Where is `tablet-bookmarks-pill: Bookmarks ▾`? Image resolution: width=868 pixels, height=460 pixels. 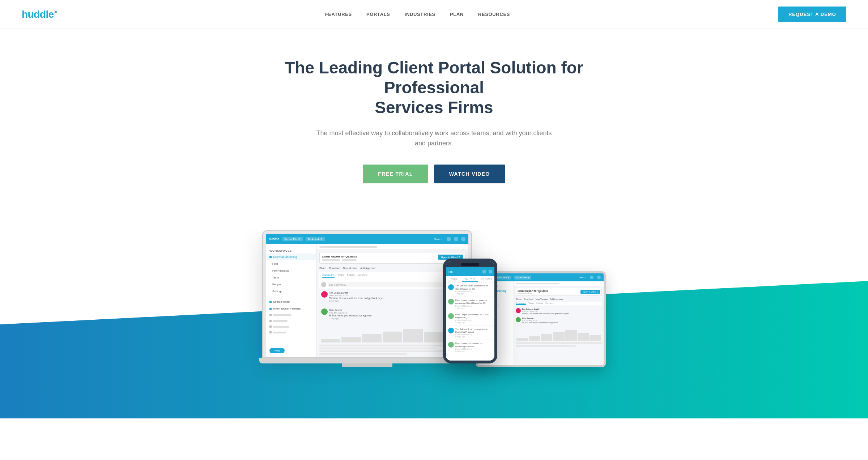 tablet-bookmarks-pill: Bookmarks ▾ is located at coordinates (523, 278).